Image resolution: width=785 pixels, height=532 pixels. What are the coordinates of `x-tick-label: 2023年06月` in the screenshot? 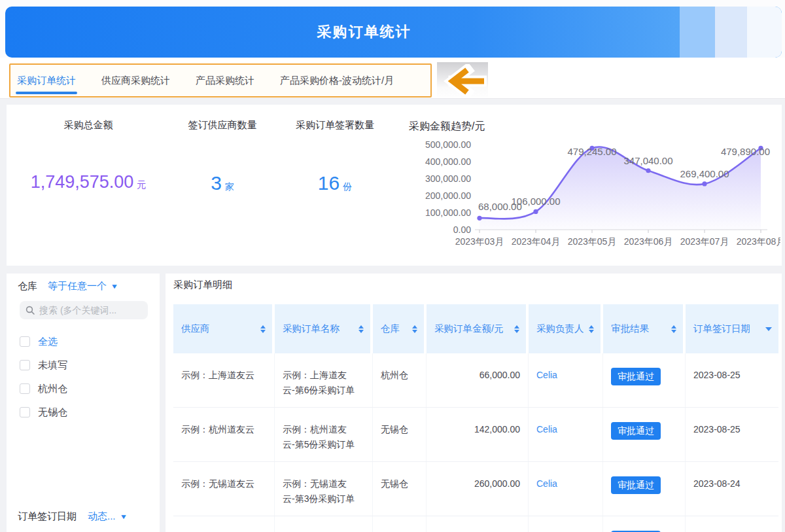 It's located at (649, 241).